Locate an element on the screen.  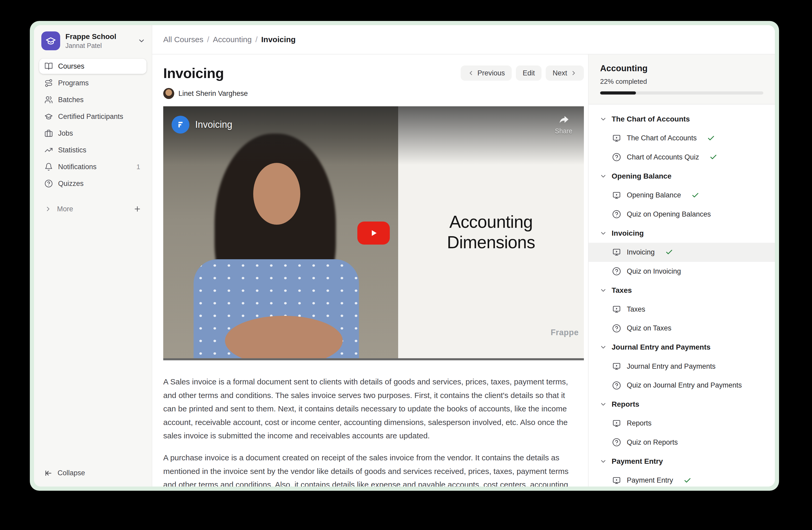
progress-fill is located at coordinates (618, 93).